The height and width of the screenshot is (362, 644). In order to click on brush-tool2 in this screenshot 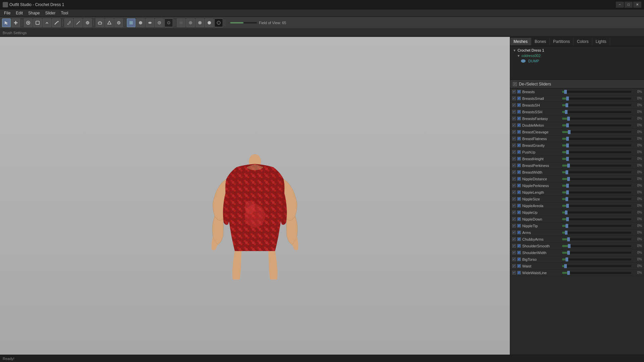, I will do `click(38, 23)`.